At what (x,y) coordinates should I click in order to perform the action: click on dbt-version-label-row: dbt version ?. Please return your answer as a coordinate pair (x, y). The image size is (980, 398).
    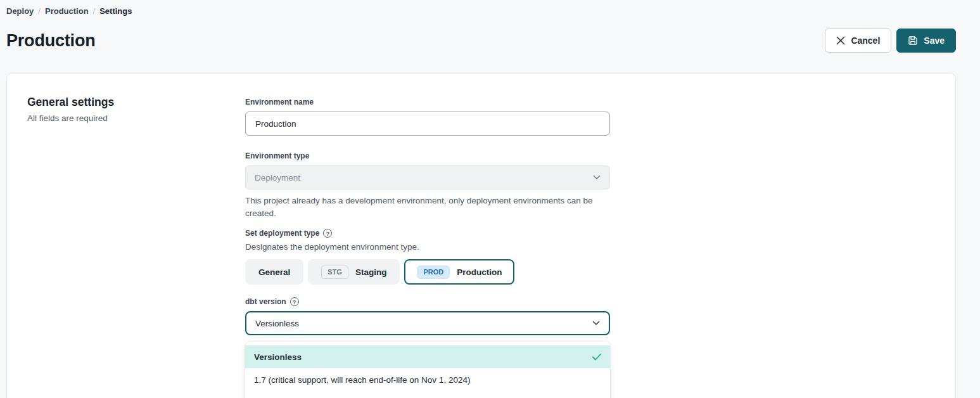
    Looking at the image, I should click on (428, 302).